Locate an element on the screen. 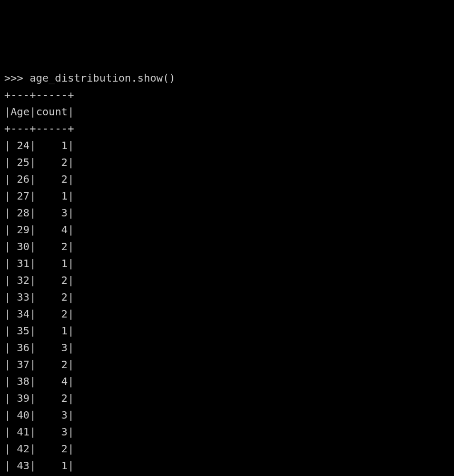 The height and width of the screenshot is (476, 454). repl-command: age_distribution.show() is located at coordinates (102, 78).